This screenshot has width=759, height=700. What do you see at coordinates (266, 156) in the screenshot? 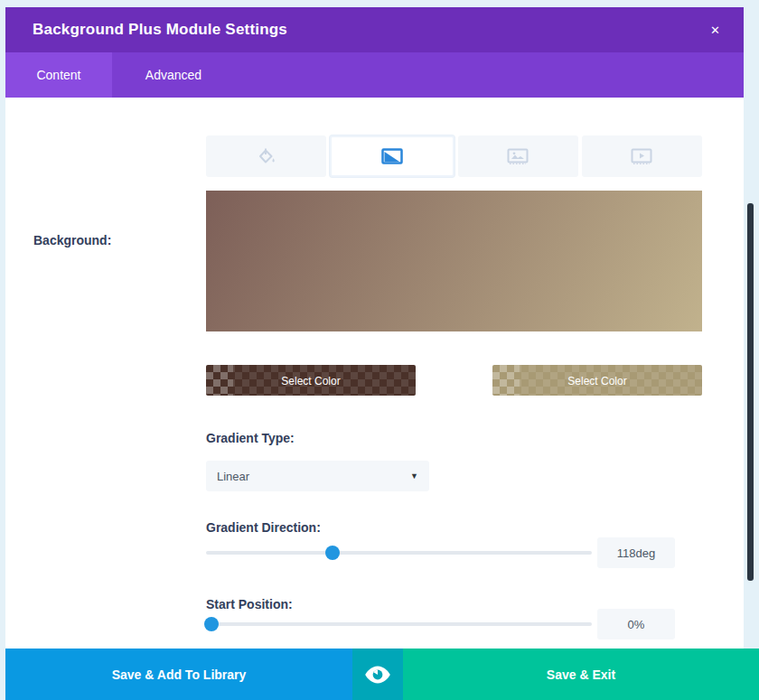
I see `bg-type-color-tab` at bounding box center [266, 156].